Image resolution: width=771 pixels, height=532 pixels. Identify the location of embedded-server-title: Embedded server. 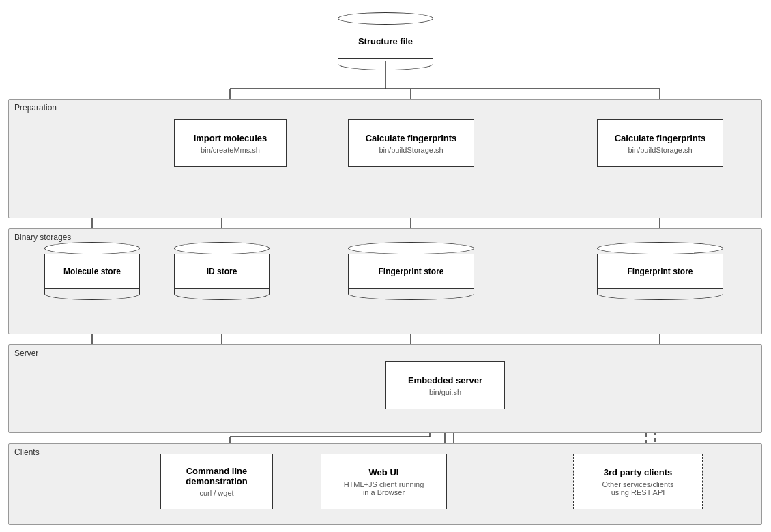
(445, 381).